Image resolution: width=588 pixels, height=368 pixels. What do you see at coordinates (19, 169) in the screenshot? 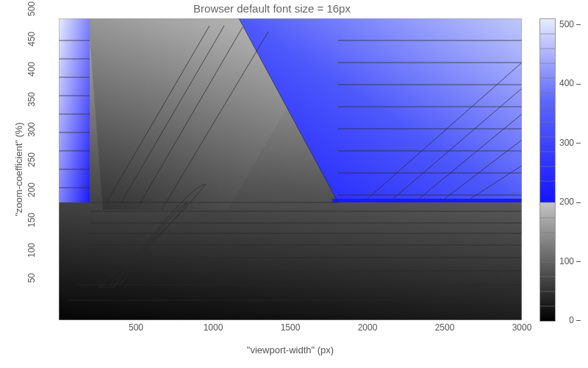
I see `y-axis-label: "zoom-coefficient" (%)` at bounding box center [19, 169].